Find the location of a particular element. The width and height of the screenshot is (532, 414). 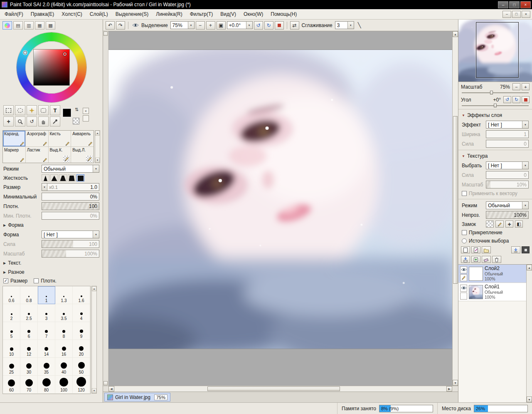

lock-position-button: + is located at coordinates (510, 224).